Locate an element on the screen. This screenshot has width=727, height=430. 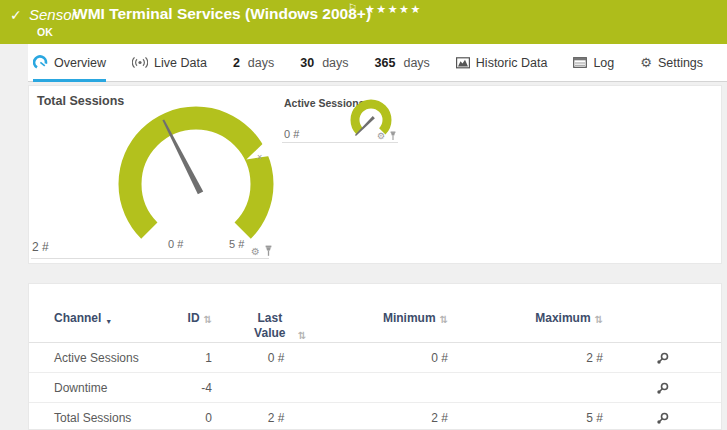
total-sessions-gauge: × is located at coordinates (196, 176).